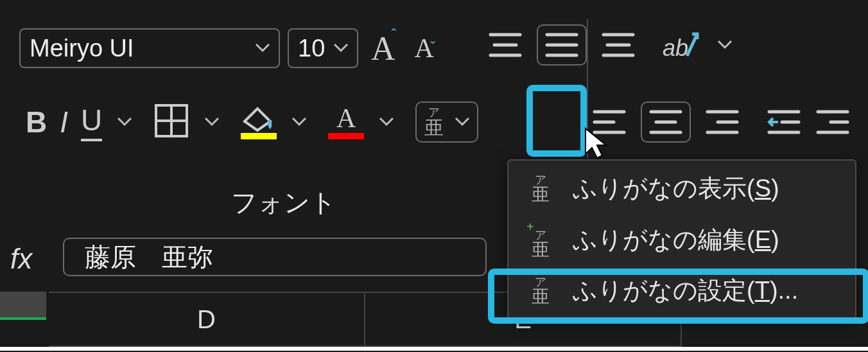  What do you see at coordinates (36, 122) in the screenshot?
I see `bold-button: B` at bounding box center [36, 122].